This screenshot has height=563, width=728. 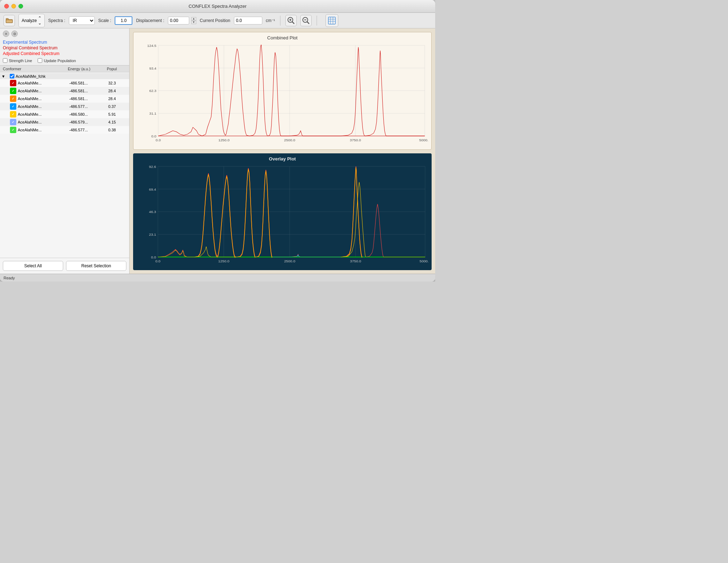 What do you see at coordinates (153, 189) in the screenshot?
I see `svg-text: 69.4` at bounding box center [153, 189].